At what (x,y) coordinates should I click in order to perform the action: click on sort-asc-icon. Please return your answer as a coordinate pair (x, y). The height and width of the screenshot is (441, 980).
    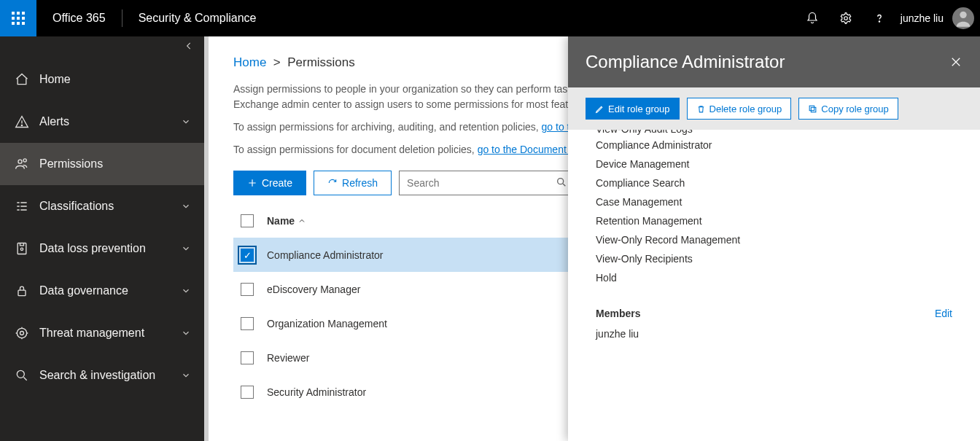
    Looking at the image, I should click on (302, 221).